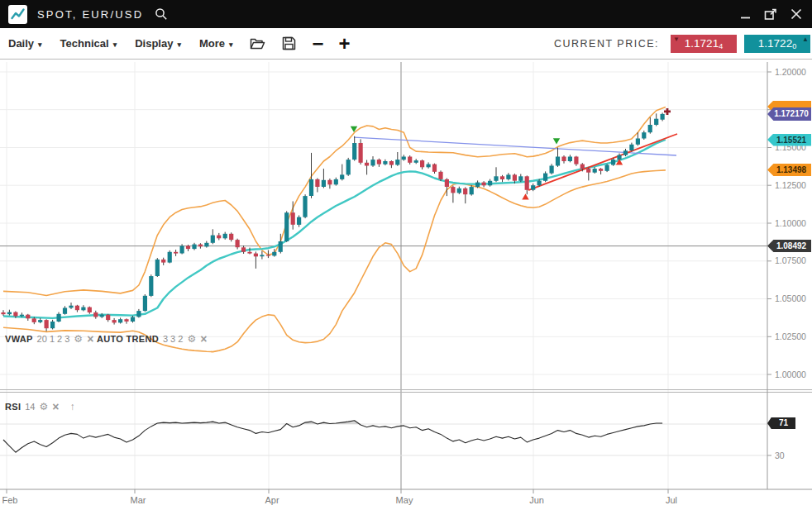 This screenshot has height=510, width=812. What do you see at coordinates (271, 500) in the screenshot?
I see `x-axis-label: Apr` at bounding box center [271, 500].